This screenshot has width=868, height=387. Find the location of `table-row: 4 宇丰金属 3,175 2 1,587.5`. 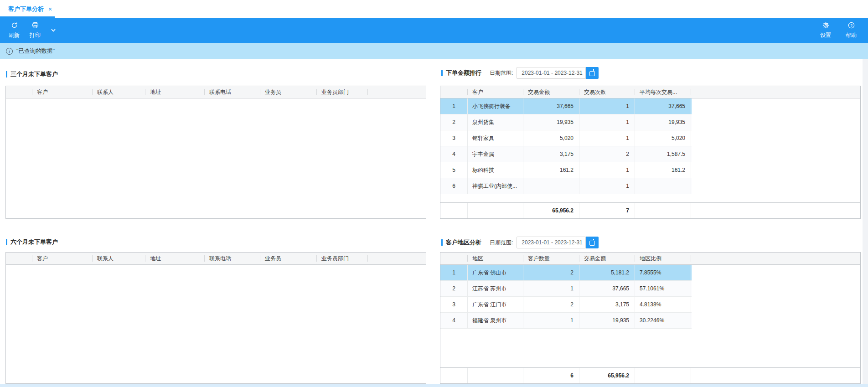

table-row: 4 宇丰金属 3,175 2 1,587.5 is located at coordinates (566, 154).